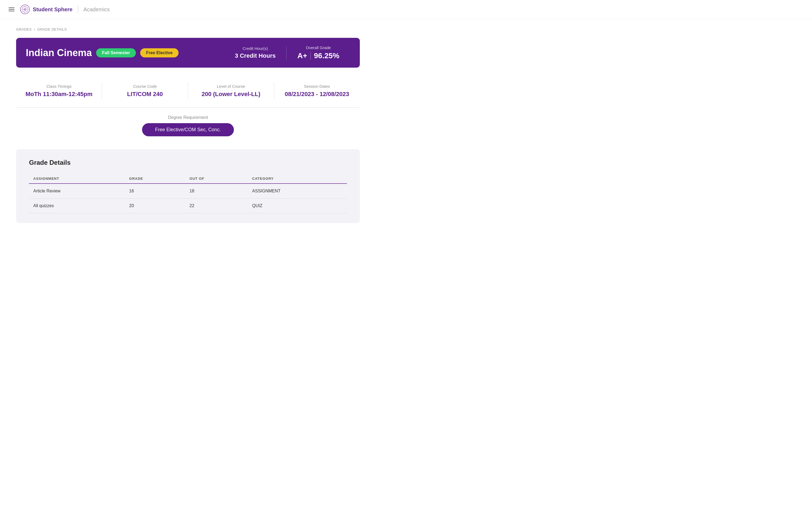 This screenshot has height=527, width=812. Describe the element at coordinates (298, 179) in the screenshot. I see `col-category: CATEGORY` at that location.